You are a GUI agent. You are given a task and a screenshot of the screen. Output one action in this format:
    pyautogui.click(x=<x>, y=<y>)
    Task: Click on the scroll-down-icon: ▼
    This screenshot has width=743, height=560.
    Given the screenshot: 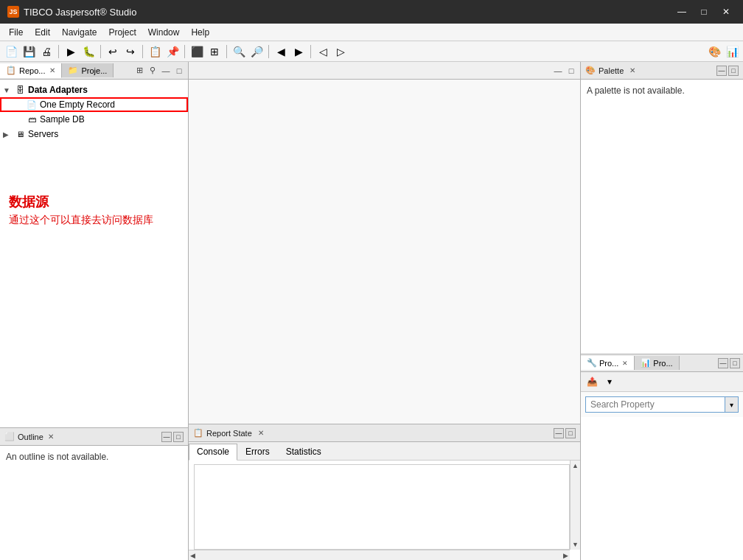 What is the action you would take?
    pyautogui.click(x=575, y=545)
    